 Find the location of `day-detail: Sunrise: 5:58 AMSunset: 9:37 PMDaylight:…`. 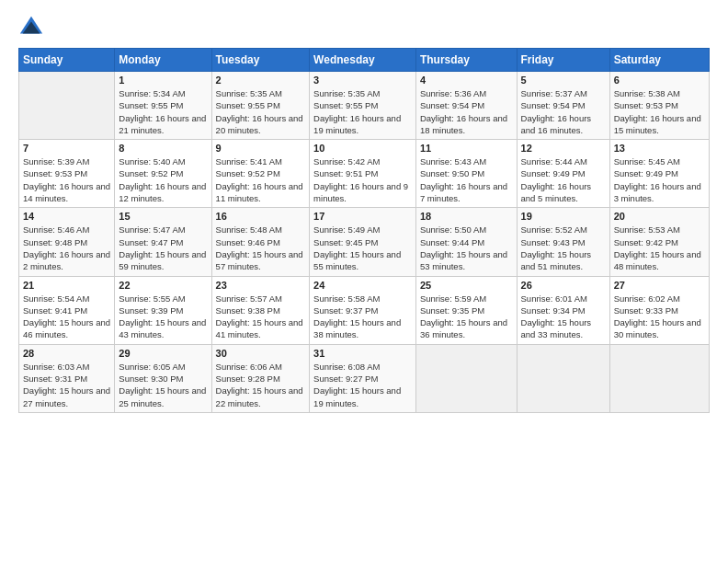

day-detail: Sunrise: 5:58 AMSunset: 9:37 PMDaylight:… is located at coordinates (362, 316).